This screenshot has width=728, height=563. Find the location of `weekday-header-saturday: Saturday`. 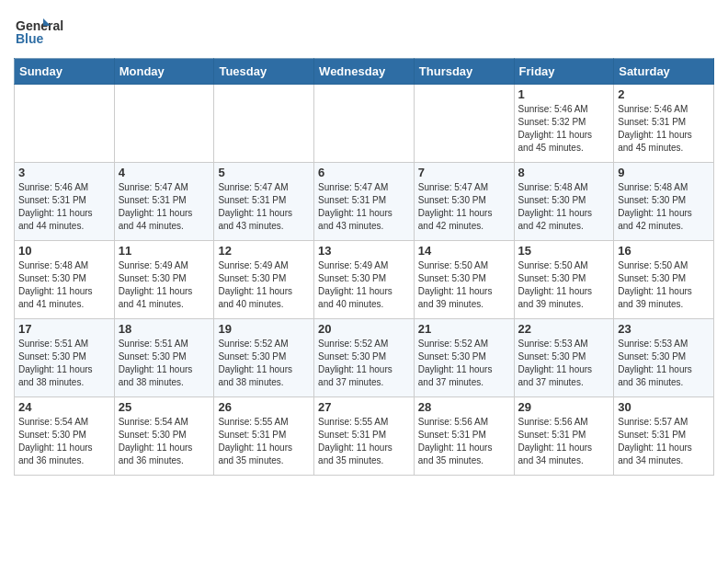

weekday-header-saturday: Saturday is located at coordinates (664, 72).